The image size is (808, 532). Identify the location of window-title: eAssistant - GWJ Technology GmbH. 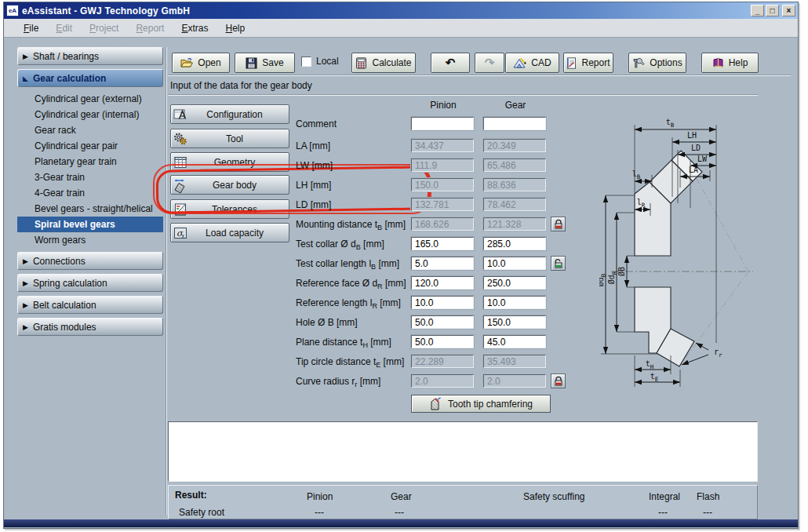
(106, 11).